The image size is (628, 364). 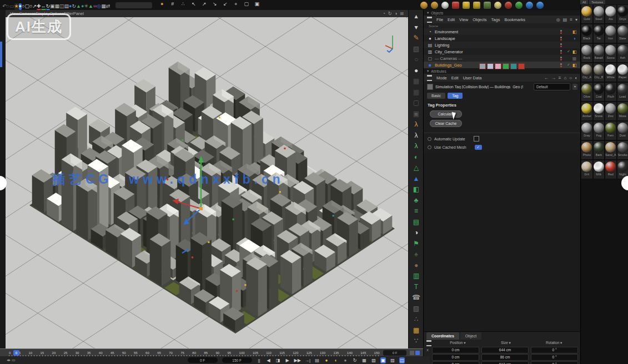 What do you see at coordinates (416, 38) in the screenshot?
I see `tool-icon: ✎` at bounding box center [416, 38].